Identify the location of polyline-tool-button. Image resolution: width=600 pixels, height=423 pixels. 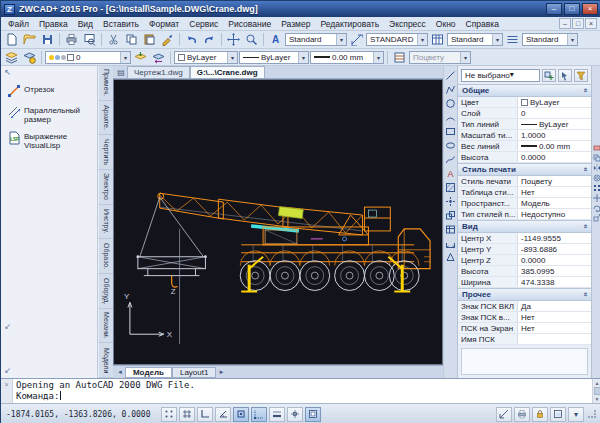
(450, 90).